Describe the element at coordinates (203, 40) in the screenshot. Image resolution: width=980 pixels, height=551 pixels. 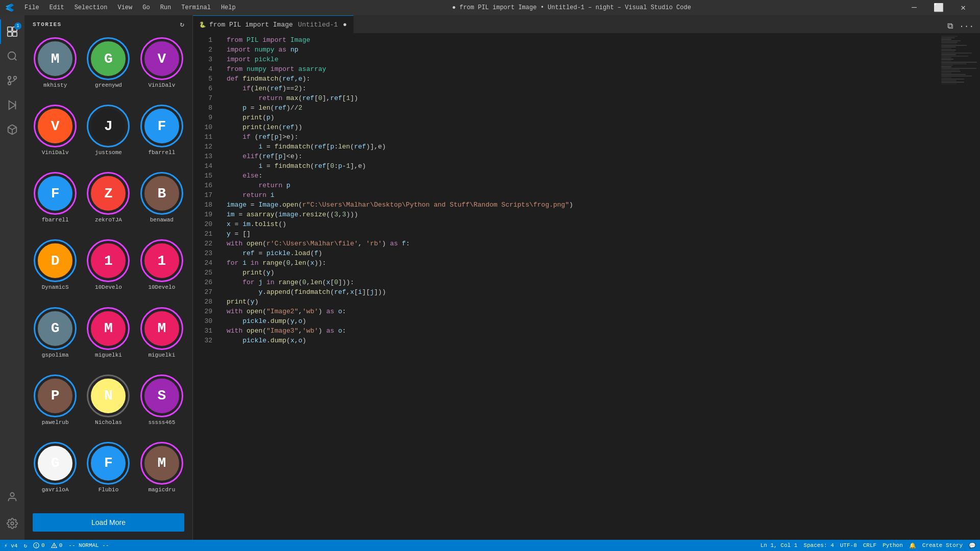
I see `line-number: 1` at that location.